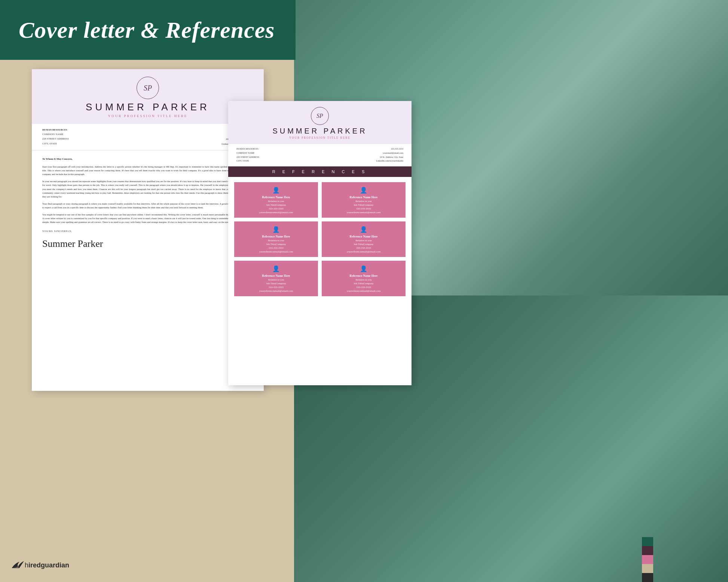 The height and width of the screenshot is (582, 728). Describe the element at coordinates (364, 205) in the screenshot. I see `ref-card-company-2: Job Title|Company` at that location.